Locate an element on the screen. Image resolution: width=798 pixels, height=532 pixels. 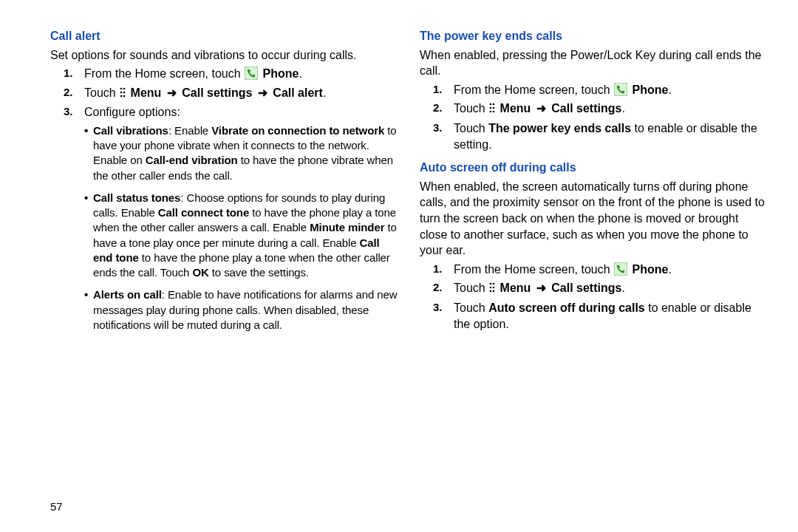
auto-intro: When enabled, the screen automatically t… is located at coordinates (593, 219).